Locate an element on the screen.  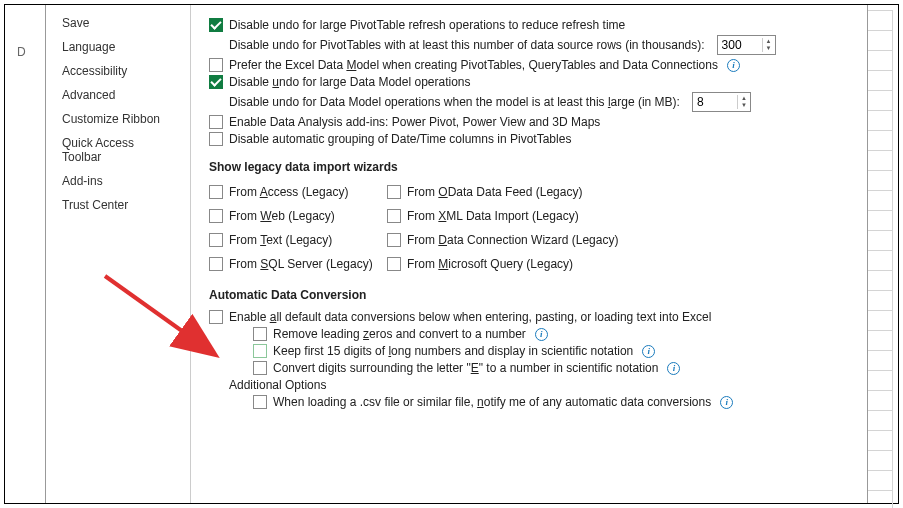
label-disable-undo-pivot: Disable undo for large PivotTable refres… is located at coordinates (427, 25).